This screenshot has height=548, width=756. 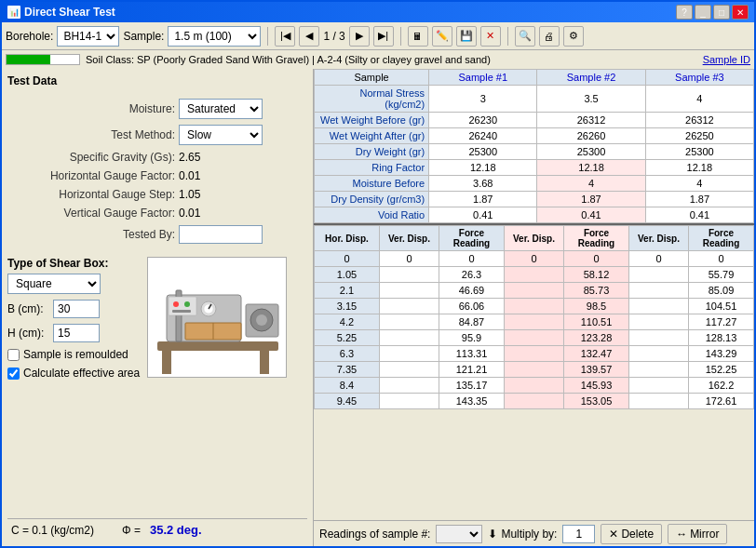 What do you see at coordinates (459, 534) in the screenshot?
I see `readings-select: 1 2 3` at bounding box center [459, 534].